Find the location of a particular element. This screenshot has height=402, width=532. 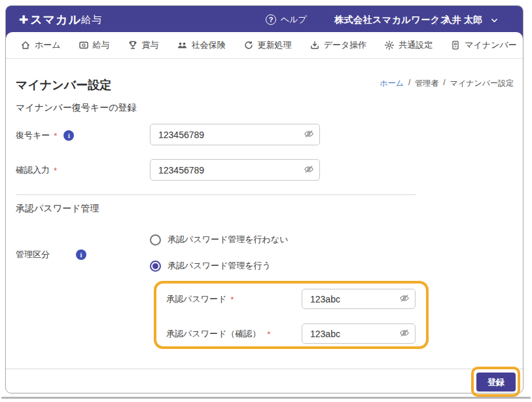

radio-label: 承認パスワード管理を行わない is located at coordinates (228, 240).